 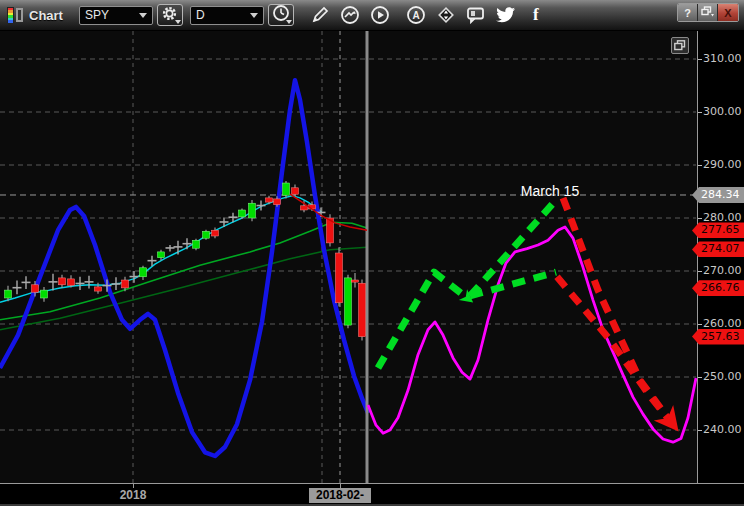 I want to click on titlebar: Chart SPY D, so click(x=372, y=16).